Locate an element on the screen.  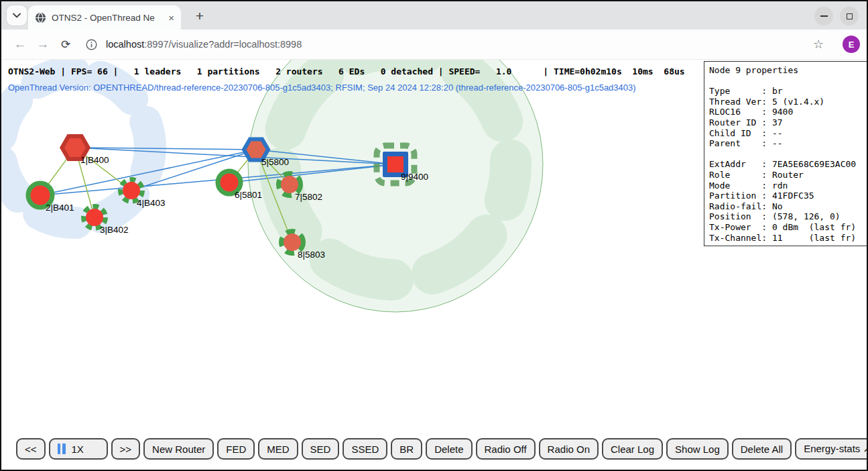
url-path: :8997/visualize?addr=localhost:8998 is located at coordinates (223, 44).